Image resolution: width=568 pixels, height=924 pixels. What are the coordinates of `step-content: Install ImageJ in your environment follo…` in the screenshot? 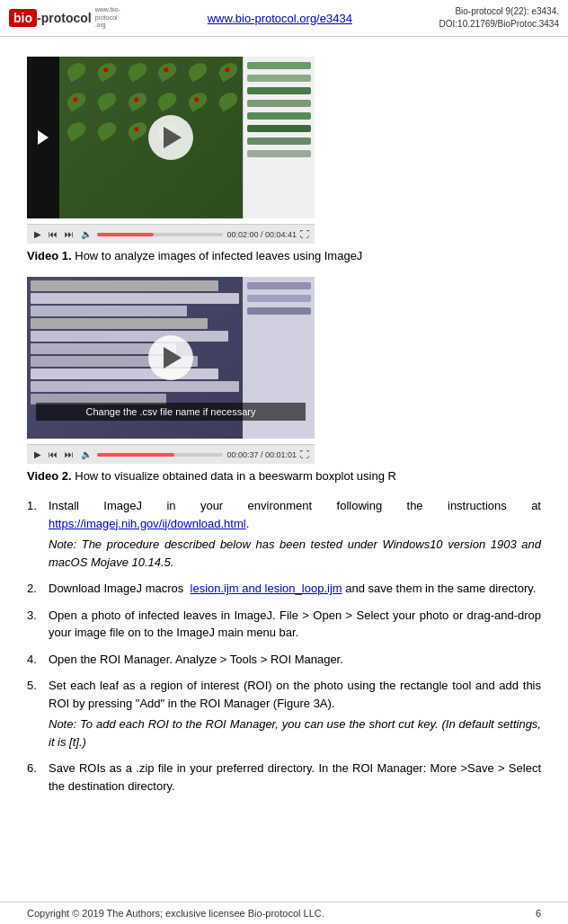 It's located at (295, 534).